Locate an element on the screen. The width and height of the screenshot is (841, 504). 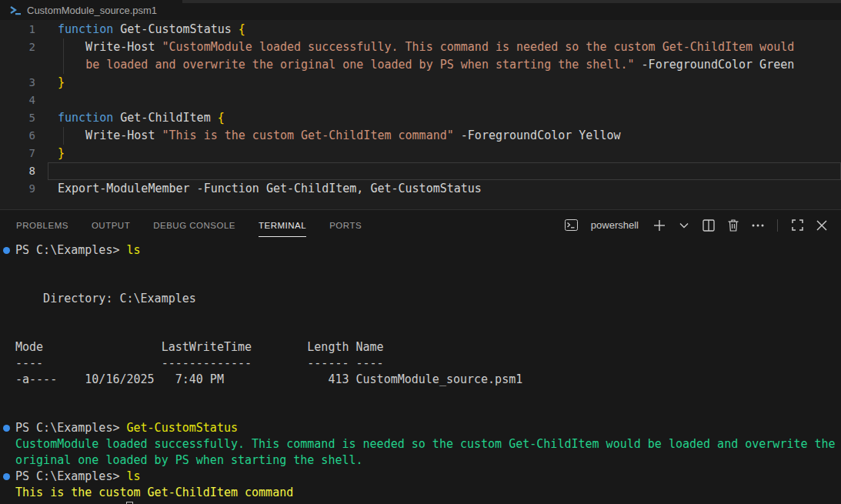
code-line: 8 is located at coordinates (420, 171).